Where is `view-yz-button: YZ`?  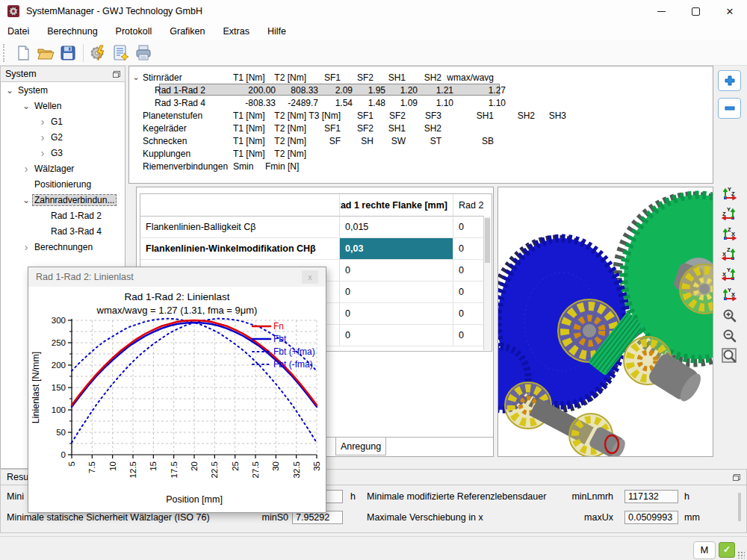 view-yz-button: YZ is located at coordinates (729, 194).